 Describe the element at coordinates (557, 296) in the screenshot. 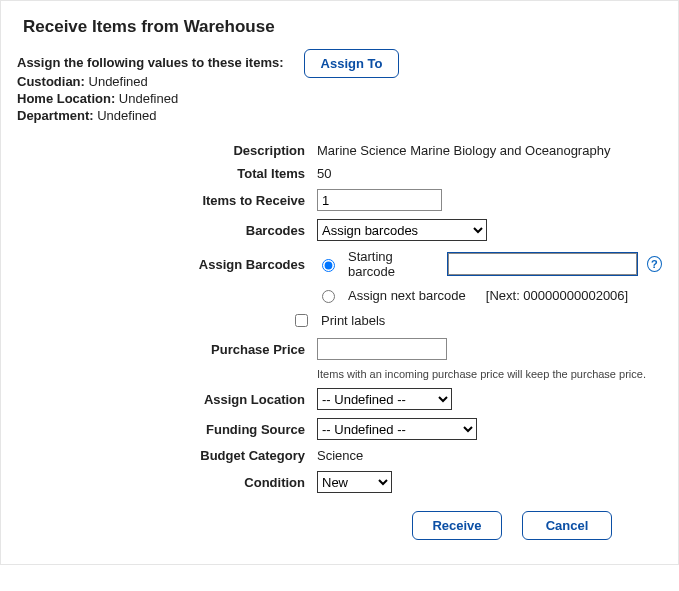

I see `next-barcode-text: [Next: 00000000002006]` at that location.